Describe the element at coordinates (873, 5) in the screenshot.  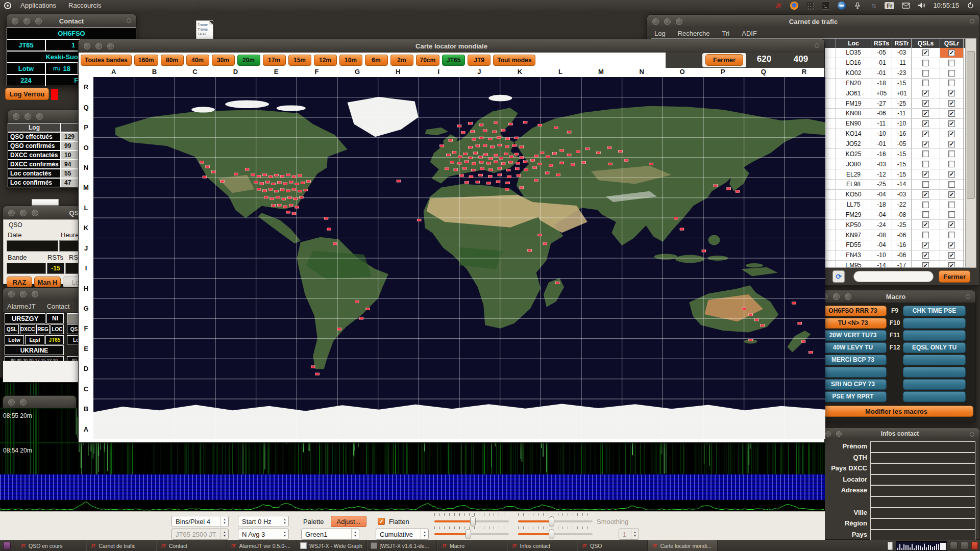
I see `network-arrows-icon: ↑↓` at that location.